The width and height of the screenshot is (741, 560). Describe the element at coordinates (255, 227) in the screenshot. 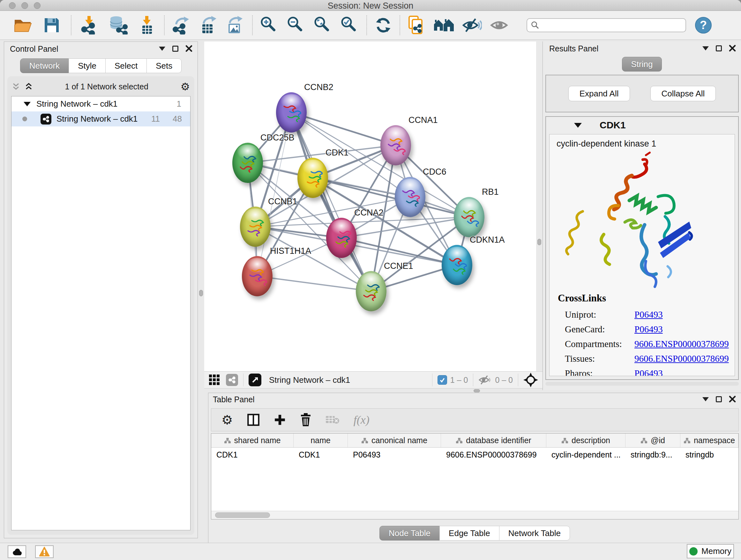

I see `network-node-ccnb1` at that location.